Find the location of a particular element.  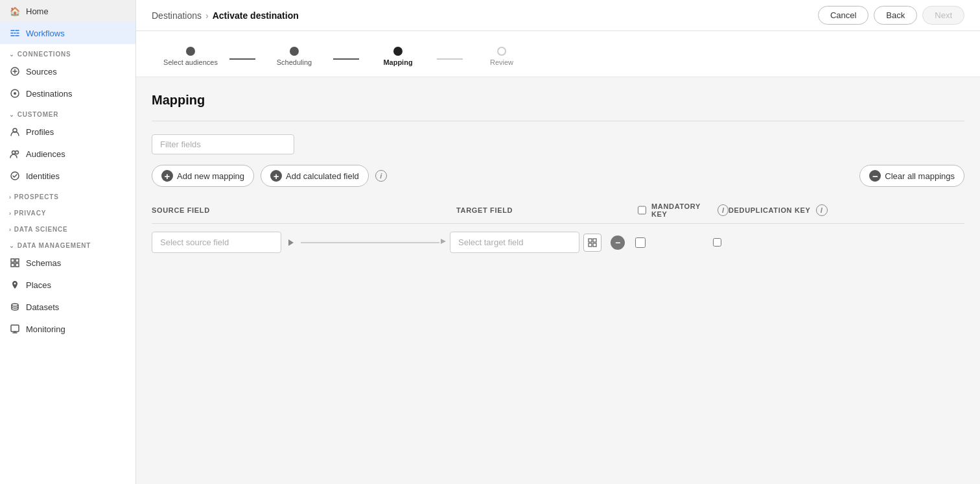

data-science-chevron is located at coordinates (10, 230).